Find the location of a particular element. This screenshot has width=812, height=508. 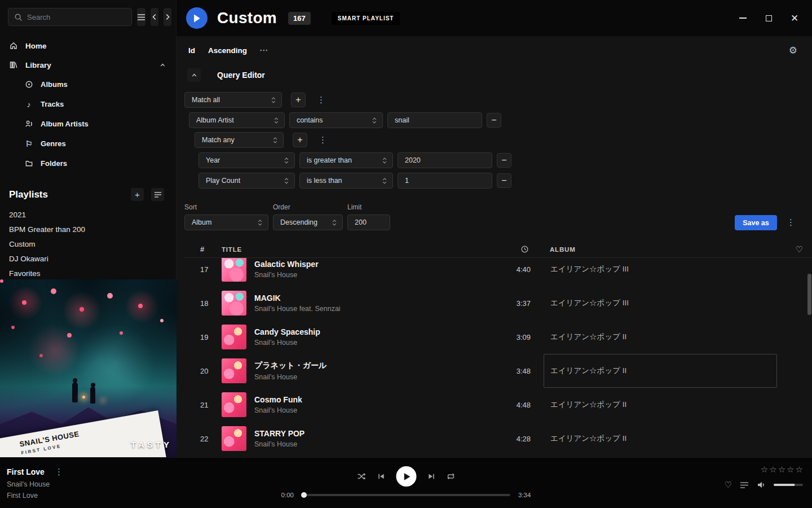

seek-knob is located at coordinates (304, 495).